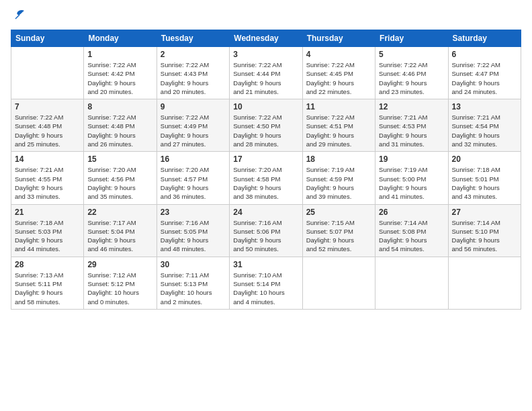 This screenshot has width=532, height=411. I want to click on calendar-cell: 16Sunrise: 7:20 AMSunset: 4:57 PMDayligh…, so click(193, 178).